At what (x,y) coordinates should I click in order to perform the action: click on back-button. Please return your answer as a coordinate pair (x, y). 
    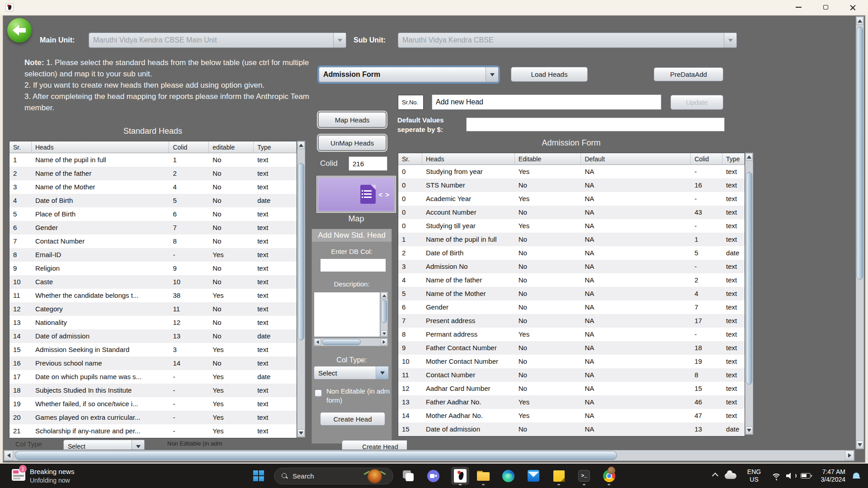
    Looking at the image, I should click on (19, 30).